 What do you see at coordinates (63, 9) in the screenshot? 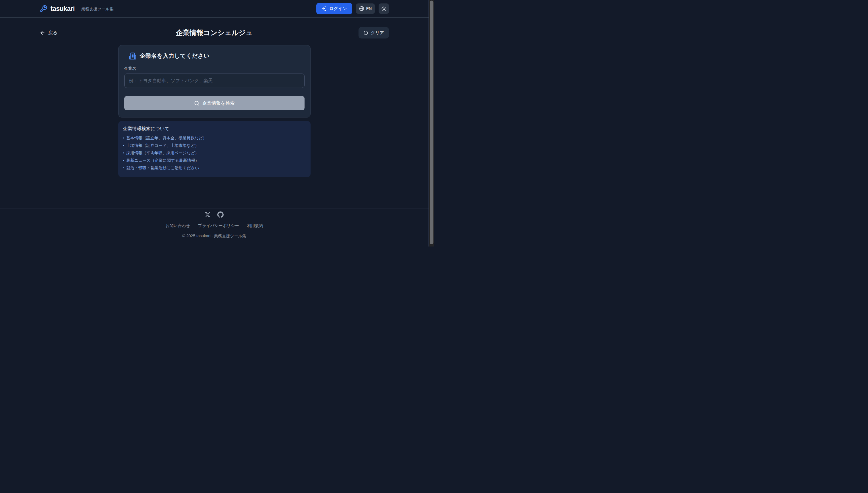
I see `brand-name: tasukari` at bounding box center [63, 9].